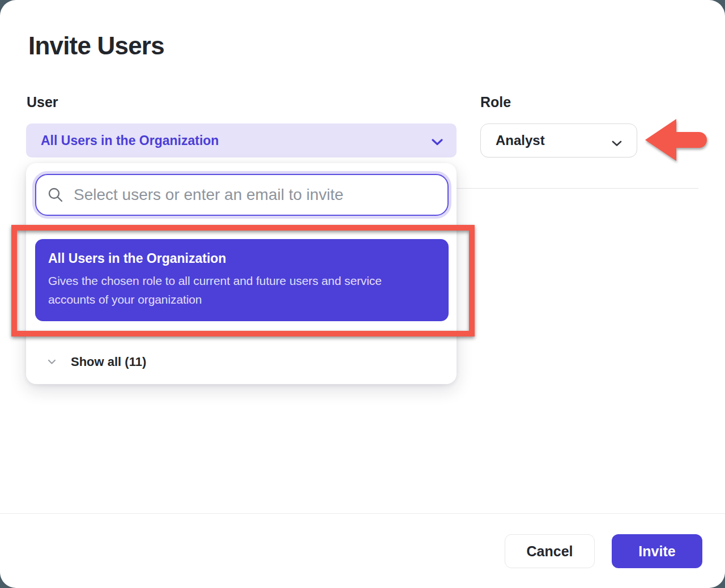  Describe the element at coordinates (242, 195) in the screenshot. I see `user-search` at that location.